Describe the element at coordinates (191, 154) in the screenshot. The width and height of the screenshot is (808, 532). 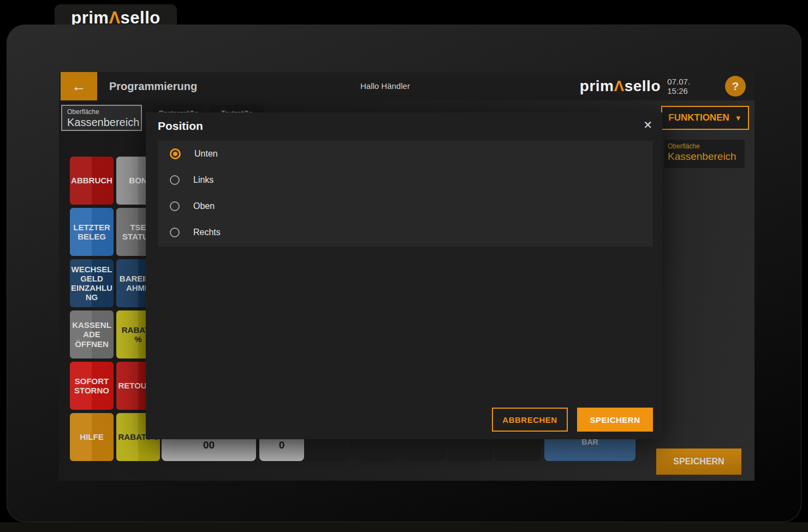
I see `radio-option-unten: Unten` at that location.